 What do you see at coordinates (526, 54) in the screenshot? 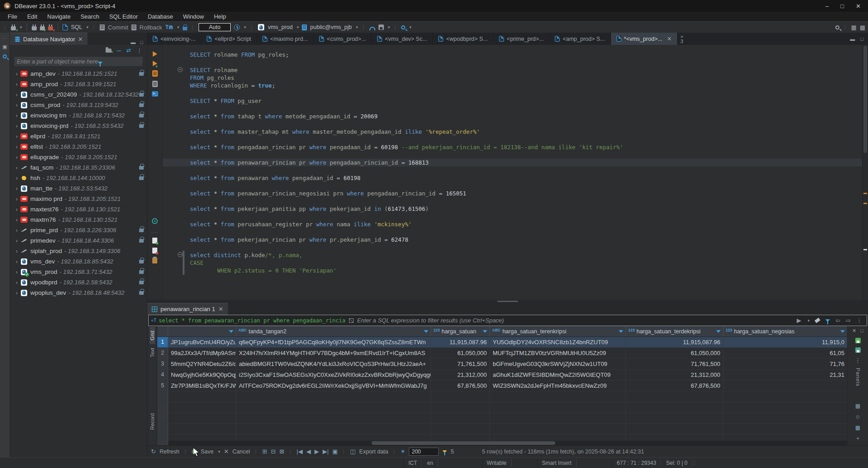
I see `sql-line: SELECT rolname FROM pg_roles;` at bounding box center [526, 54].